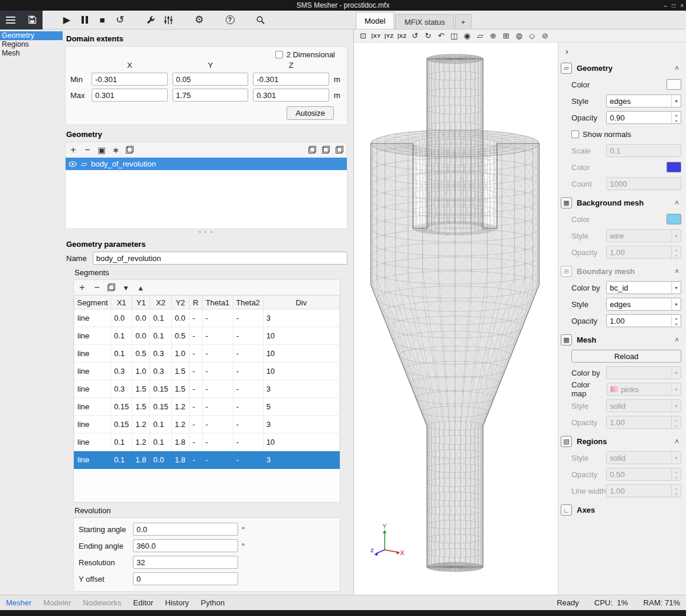 The height and width of the screenshot is (616, 686). I want to click on reset-rotation-button: ↶, so click(441, 35).